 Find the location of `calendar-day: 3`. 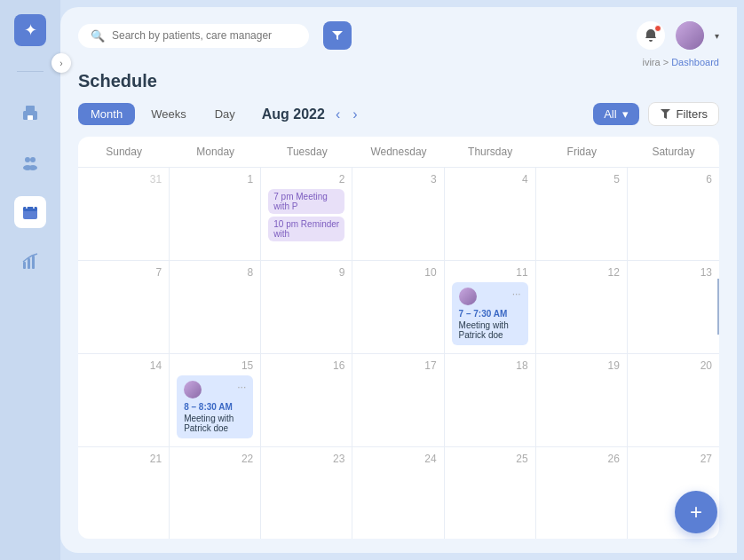

calendar-day: 3 is located at coordinates (398, 214).